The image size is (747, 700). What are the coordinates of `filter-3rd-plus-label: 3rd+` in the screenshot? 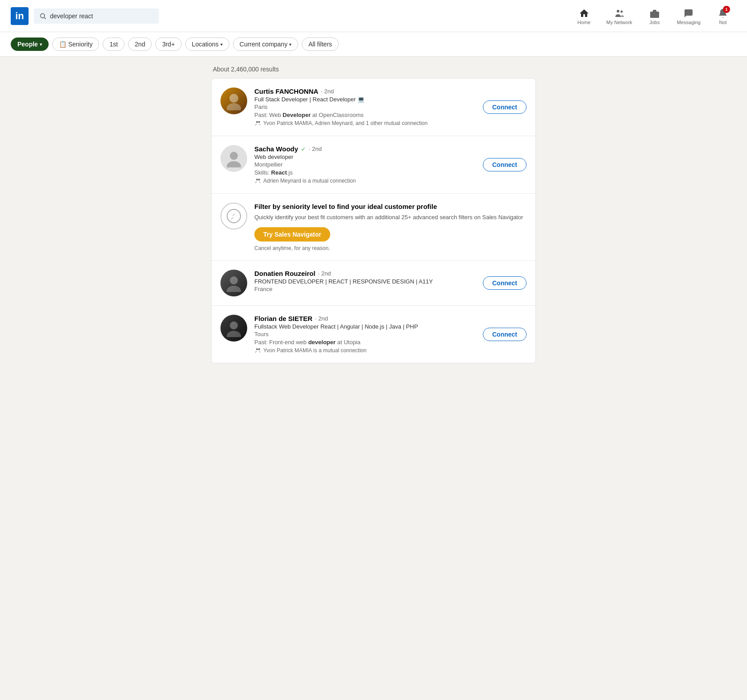 It's located at (168, 44).